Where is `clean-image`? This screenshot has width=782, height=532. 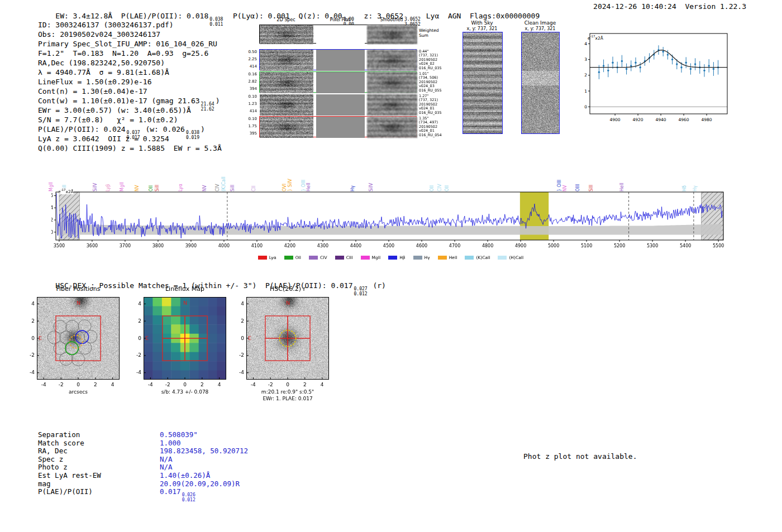
clean-image is located at coordinates (541, 83).